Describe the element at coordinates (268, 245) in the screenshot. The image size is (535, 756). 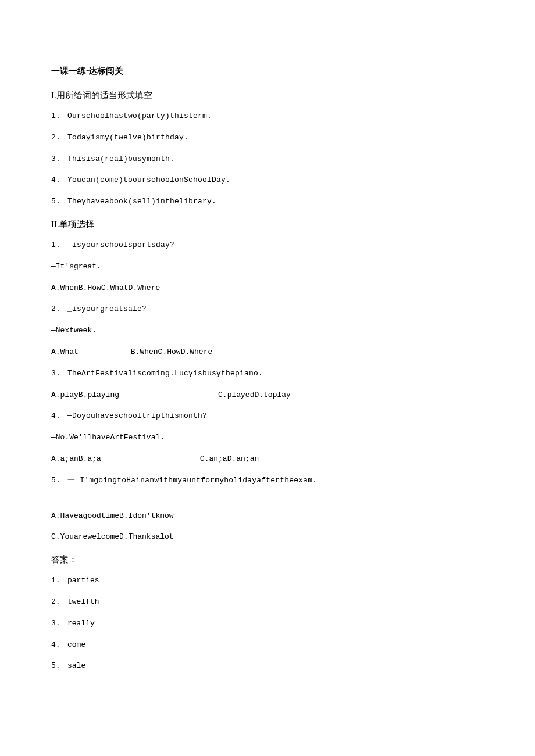
I see `s2-q1-line1: 1._isyourschoolsportsday?` at that location.